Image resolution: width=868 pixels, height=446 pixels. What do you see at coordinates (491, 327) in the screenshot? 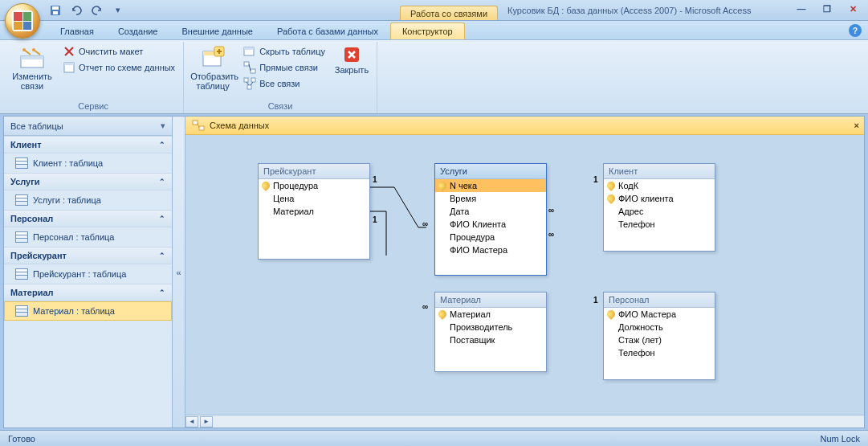
I see `entity-field: Производитель` at bounding box center [491, 327].